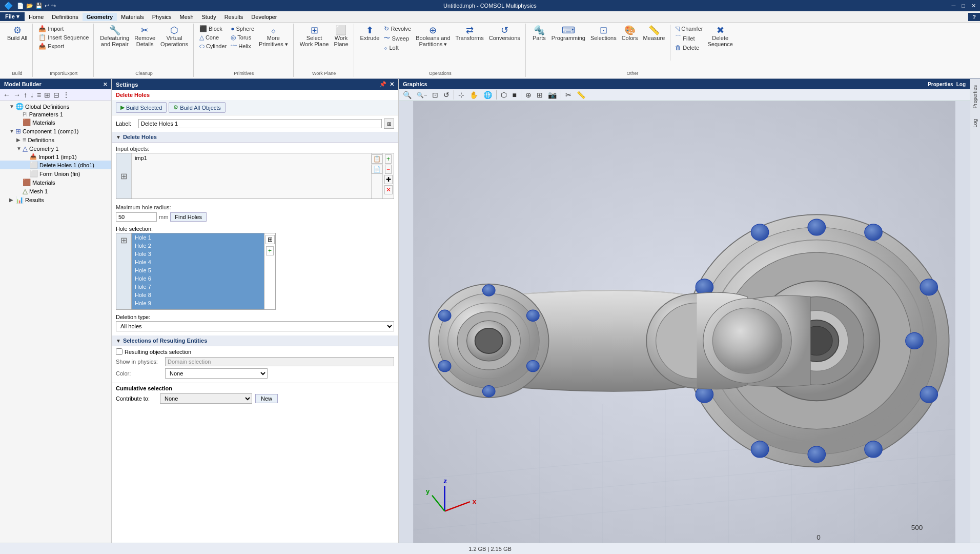  What do you see at coordinates (383, 84) in the screenshot?
I see `settings-pin-btn: 📌` at bounding box center [383, 84].